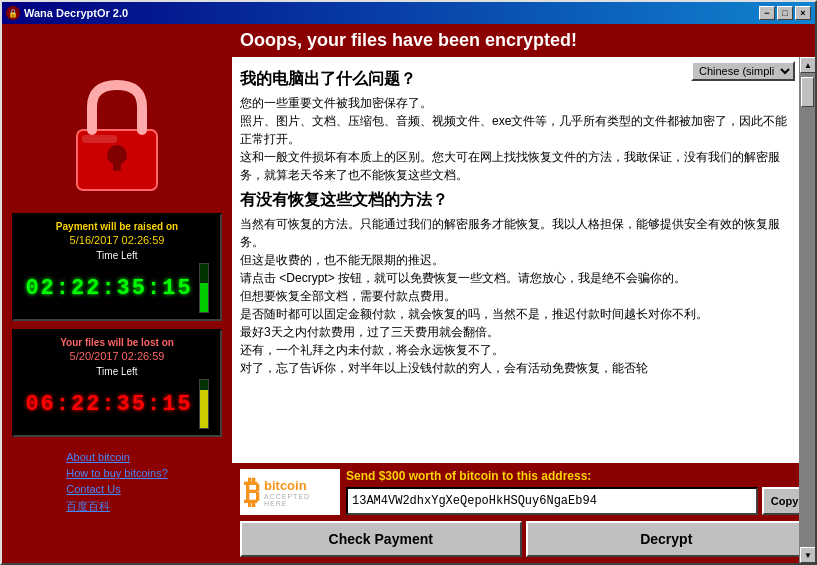 The image size is (817, 565). I want to click on bitcoin-word: bitcoin, so click(300, 486).